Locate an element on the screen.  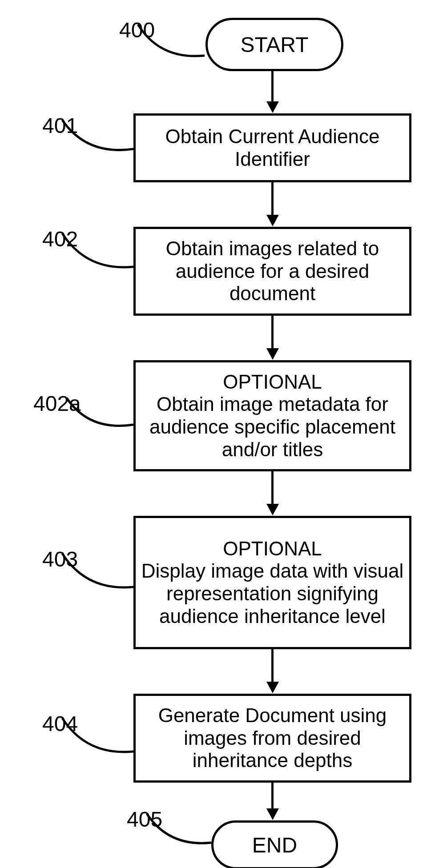
arrow-402-402a is located at coordinates (272, 333).